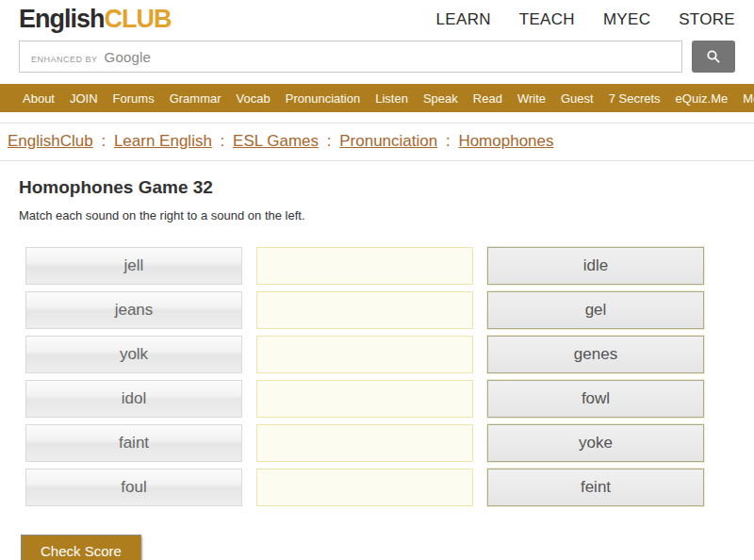  What do you see at coordinates (275, 141) in the screenshot?
I see `breadcrumb-esl-games: ESL Games` at bounding box center [275, 141].